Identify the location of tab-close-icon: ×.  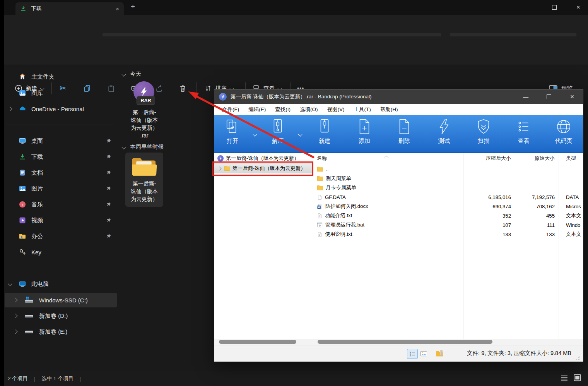
(118, 9).